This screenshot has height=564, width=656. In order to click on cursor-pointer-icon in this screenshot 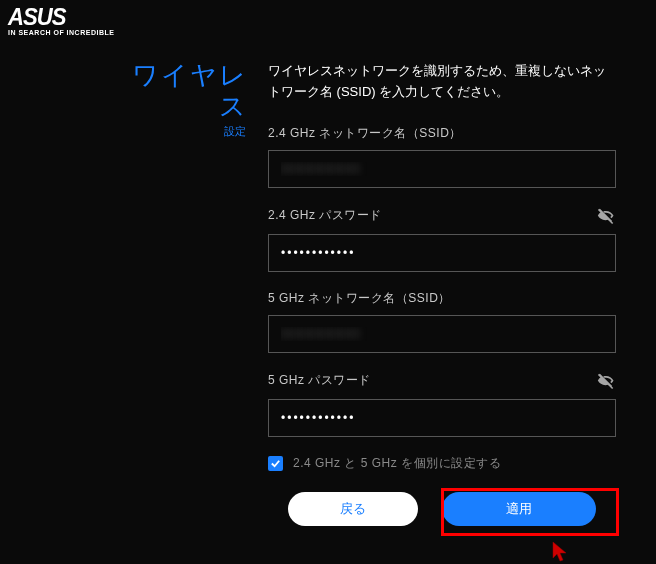, I will do `click(561, 552)`.